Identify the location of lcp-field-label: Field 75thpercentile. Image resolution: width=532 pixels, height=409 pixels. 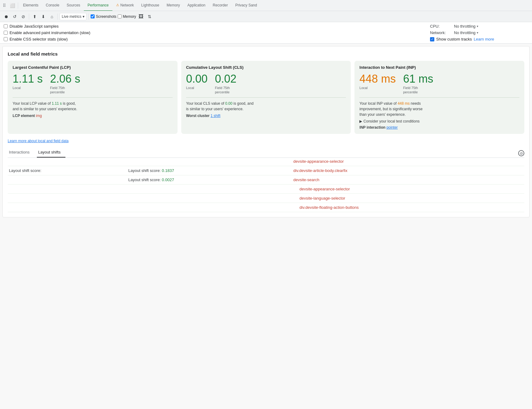
(65, 90).